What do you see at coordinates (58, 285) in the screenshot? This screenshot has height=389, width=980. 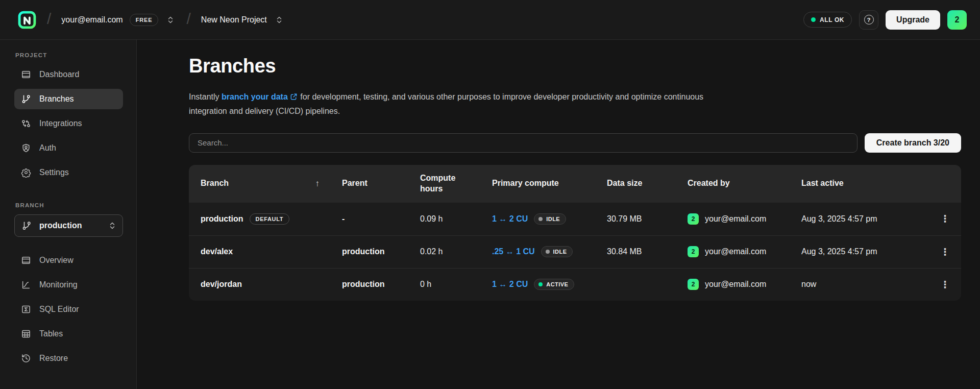 I see `sidebar-item-label: Monitoring` at bounding box center [58, 285].